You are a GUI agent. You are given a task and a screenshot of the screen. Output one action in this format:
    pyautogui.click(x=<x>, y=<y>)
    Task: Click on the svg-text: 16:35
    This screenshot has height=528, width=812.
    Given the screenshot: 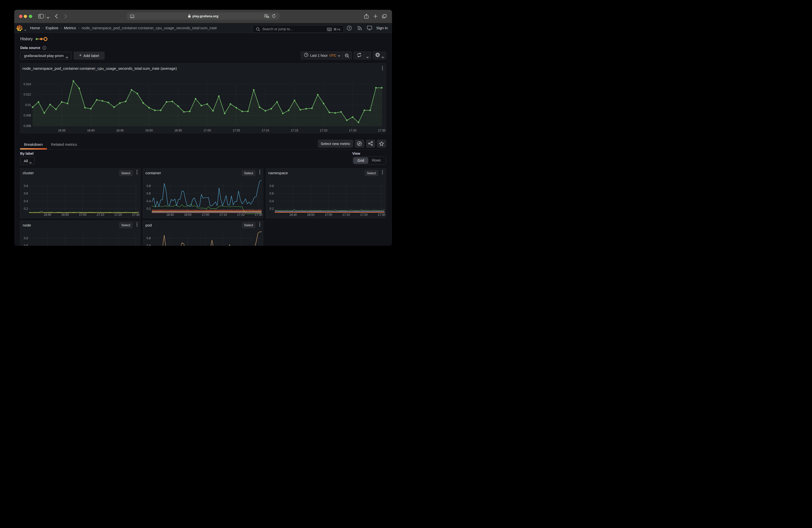 What is the action you would take?
    pyautogui.click(x=62, y=130)
    